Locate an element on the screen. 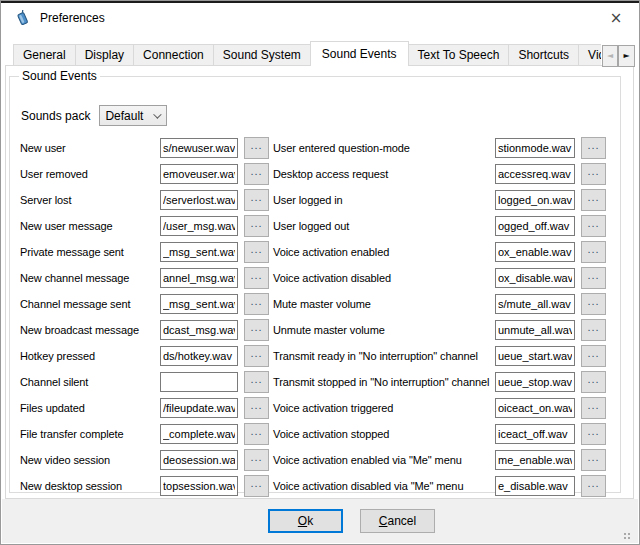 The width and height of the screenshot is (640, 545). sound-event-row: Server lost ... is located at coordinates (144, 200).